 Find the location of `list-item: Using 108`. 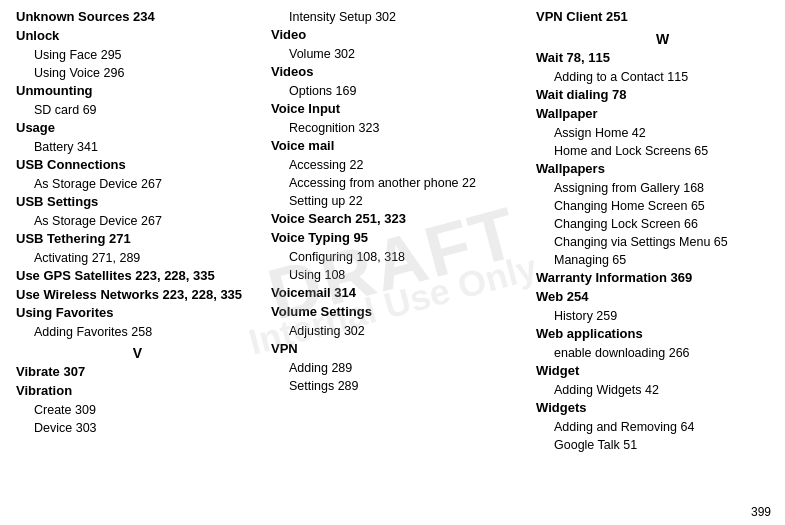

list-item: Using 108 is located at coordinates (398, 275).